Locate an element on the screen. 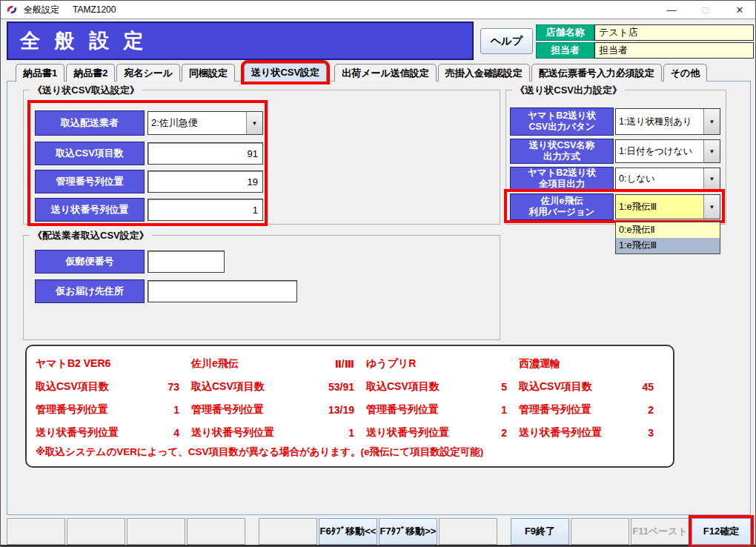 The width and height of the screenshot is (756, 547). tab-strip: 納品書1 納品書2 宛名シール 同梱設定 送り状CSV設定 出荷メール送信設定 … is located at coordinates (362, 73).